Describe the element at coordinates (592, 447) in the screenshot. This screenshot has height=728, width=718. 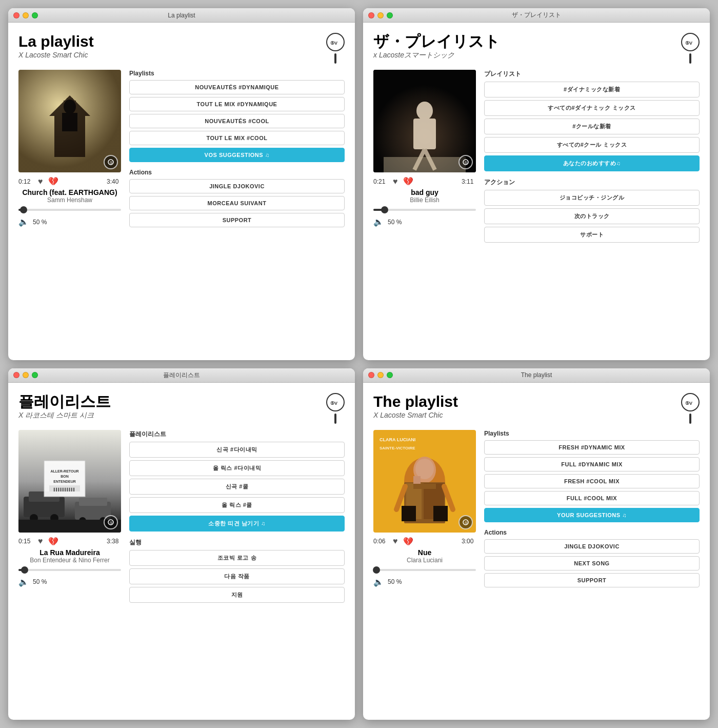
I see `playlist-button-0: FRESH #DYNAMIC MIX` at that location.